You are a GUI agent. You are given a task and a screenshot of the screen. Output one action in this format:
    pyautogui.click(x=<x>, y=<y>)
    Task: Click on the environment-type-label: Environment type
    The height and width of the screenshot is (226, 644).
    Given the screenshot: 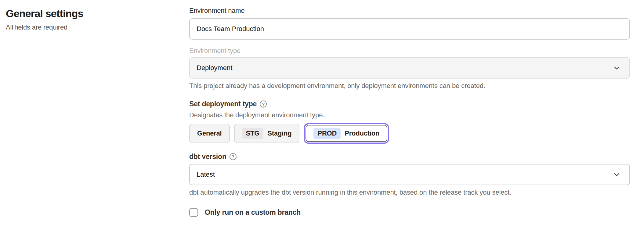 What is the action you would take?
    pyautogui.click(x=410, y=51)
    